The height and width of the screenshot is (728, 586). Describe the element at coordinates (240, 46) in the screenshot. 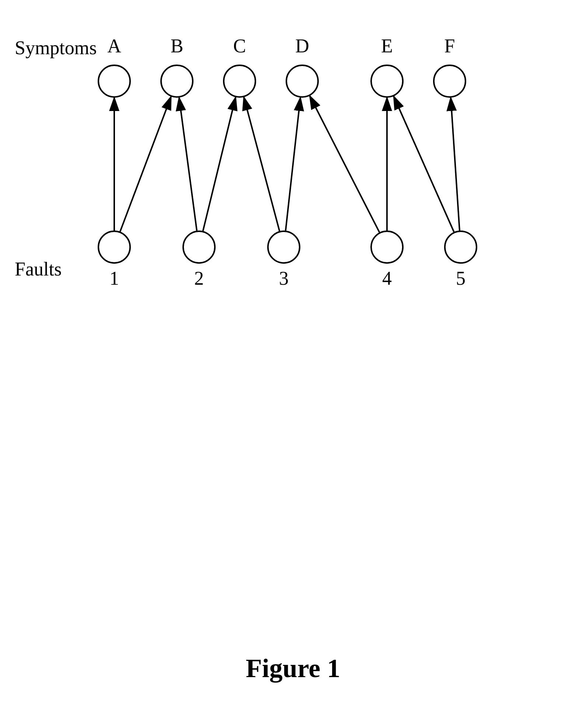

I see `symptom-label-C: C` at that location.